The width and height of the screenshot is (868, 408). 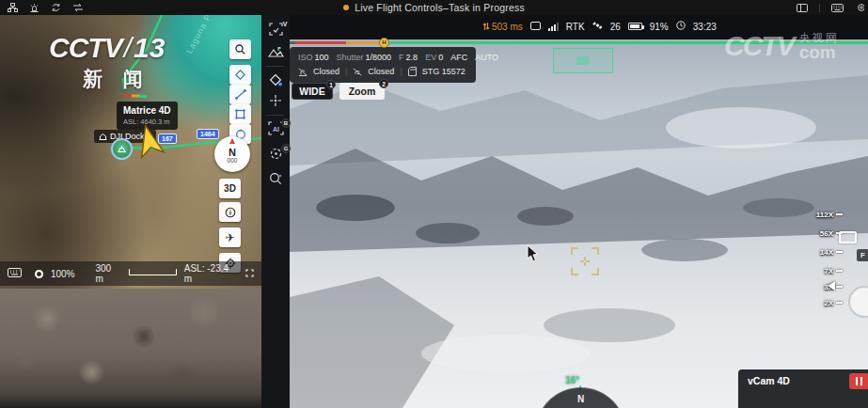 I want to click on map-3d-button: 3D, so click(x=229, y=188).